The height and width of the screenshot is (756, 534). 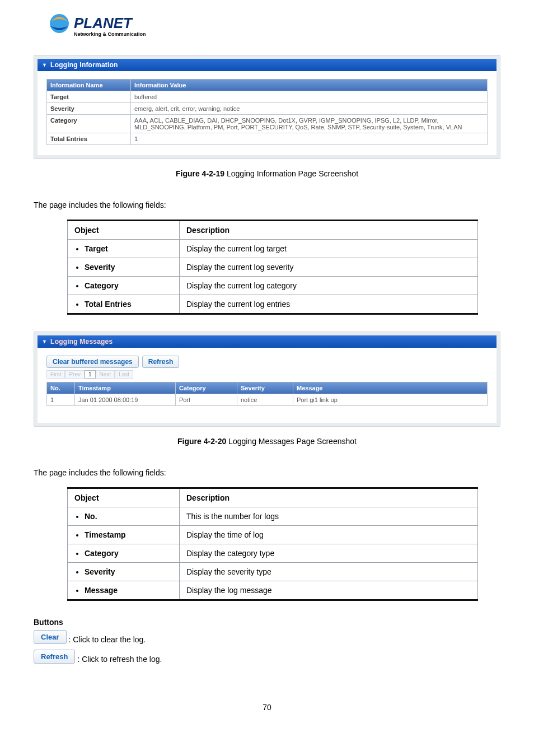 What do you see at coordinates (267, 622) in the screenshot?
I see `buttons-heading: Buttons` at bounding box center [267, 622].